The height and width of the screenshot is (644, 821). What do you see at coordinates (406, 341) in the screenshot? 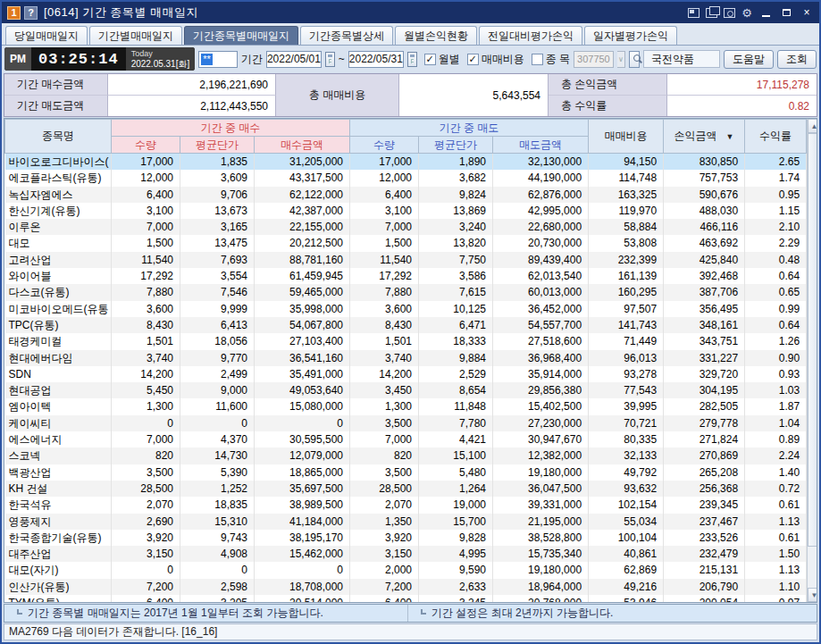
I see `table-row: 태경케미컬1,50118,05627,103,4001,50118,33327,…` at bounding box center [406, 341].